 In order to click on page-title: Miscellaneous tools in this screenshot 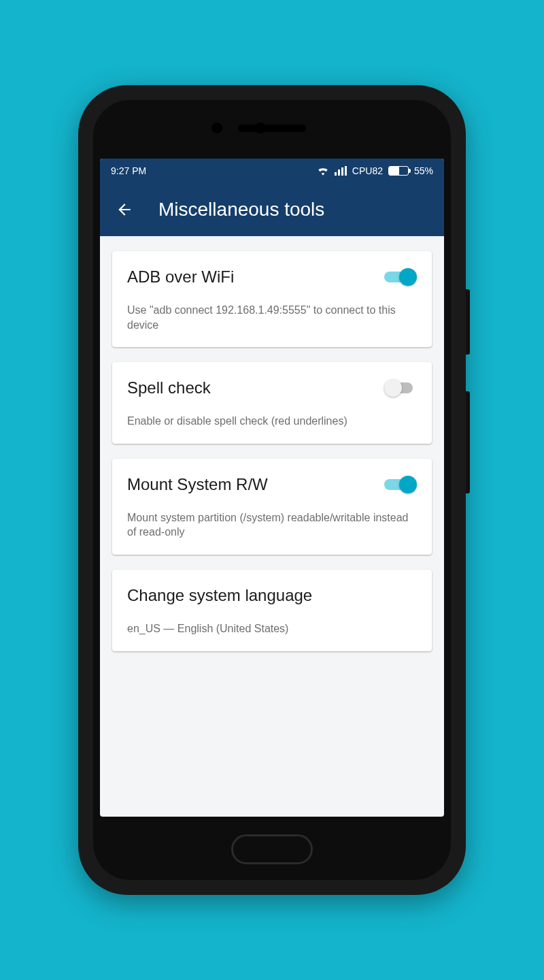, I will do `click(241, 210)`.